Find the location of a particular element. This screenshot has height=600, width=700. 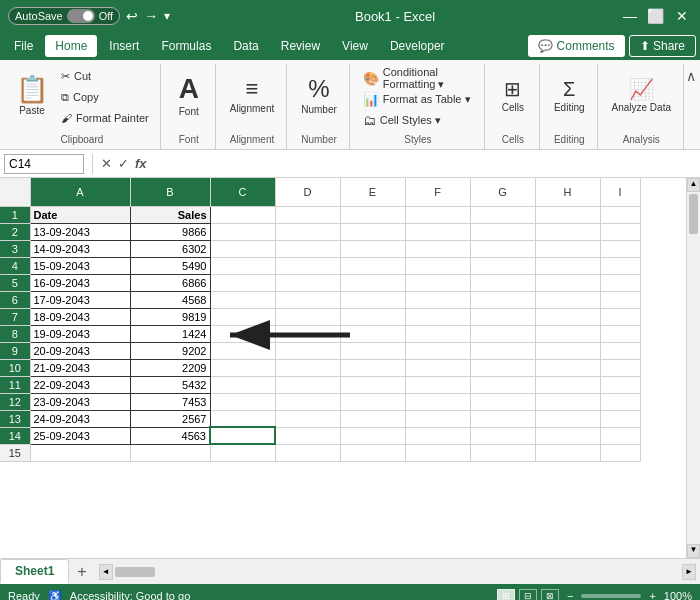

cell-B9: 9202 is located at coordinates (170, 350).